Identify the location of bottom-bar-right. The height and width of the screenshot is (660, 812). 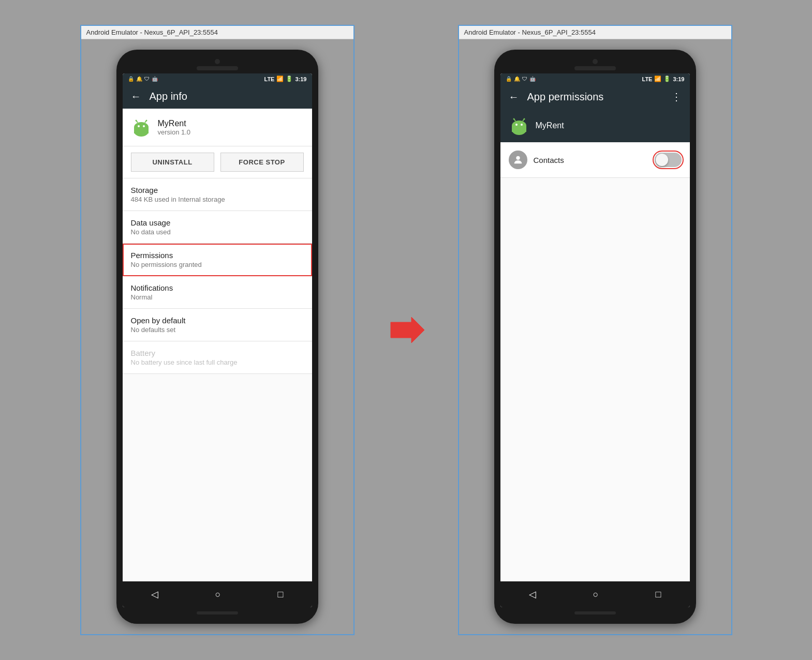
(595, 613).